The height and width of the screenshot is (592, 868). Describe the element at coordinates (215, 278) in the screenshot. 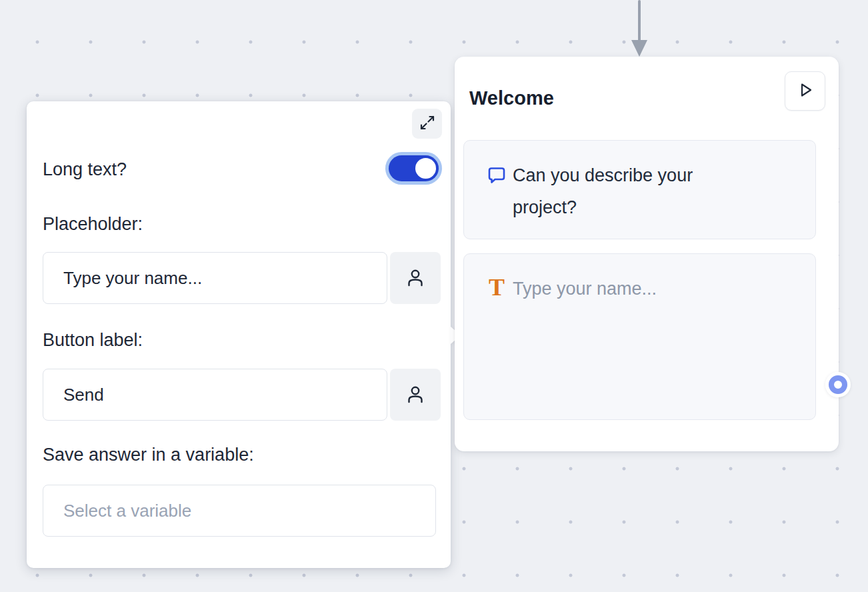

I see `placeholder-input` at that location.